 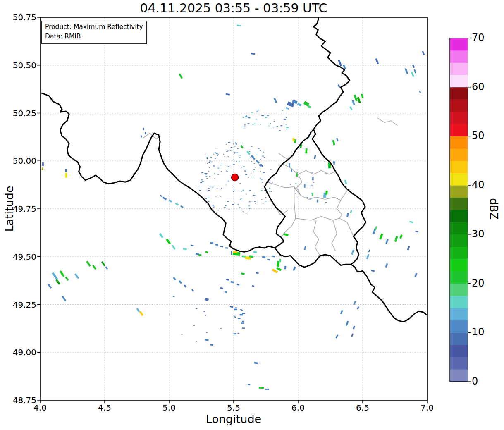 I want to click on product-annotation-box: Product: Maximum Reflectivity Data: RMIB, so click(x=94, y=32).